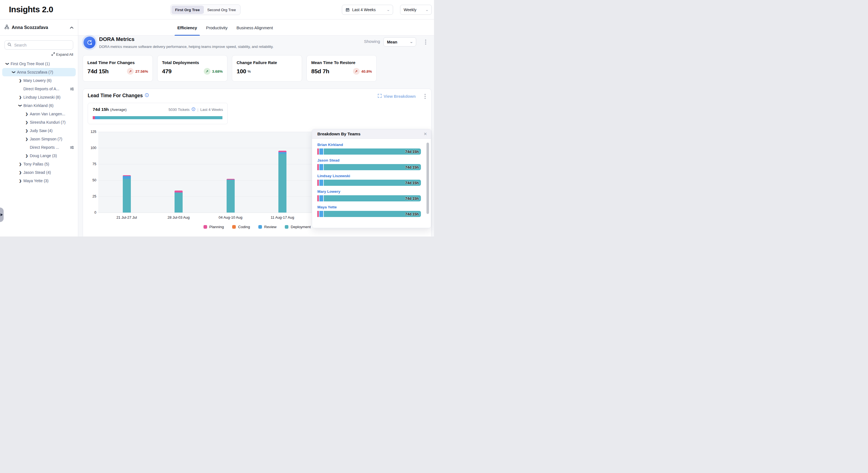 This screenshot has height=473, width=868. I want to click on close-icon: ✕, so click(425, 134).